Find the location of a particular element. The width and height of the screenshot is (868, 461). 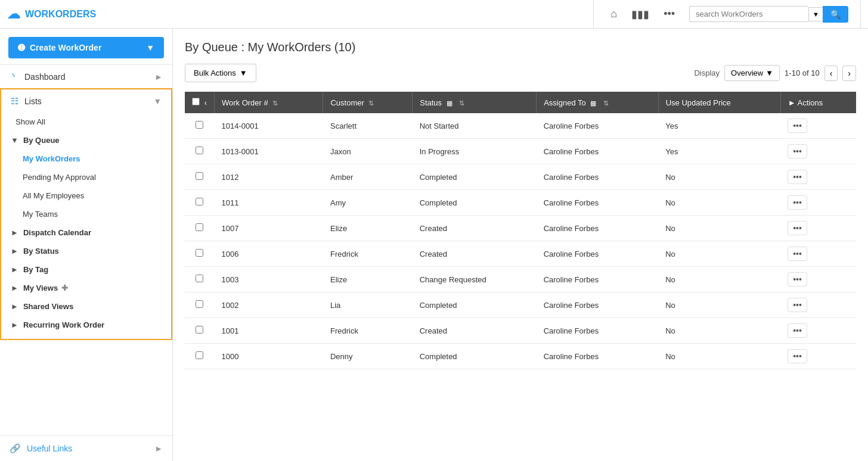

display-label: Display is located at coordinates (707, 73).